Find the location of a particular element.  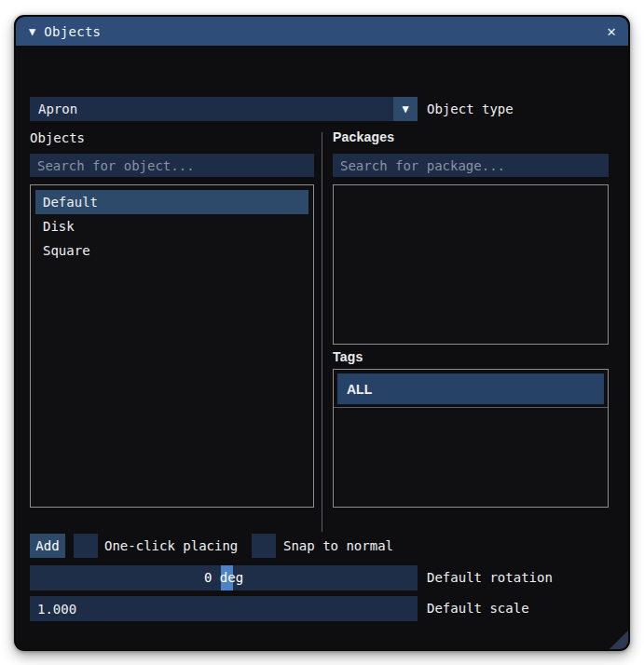

titlebar: ▼ Objects ✕ is located at coordinates (322, 32).